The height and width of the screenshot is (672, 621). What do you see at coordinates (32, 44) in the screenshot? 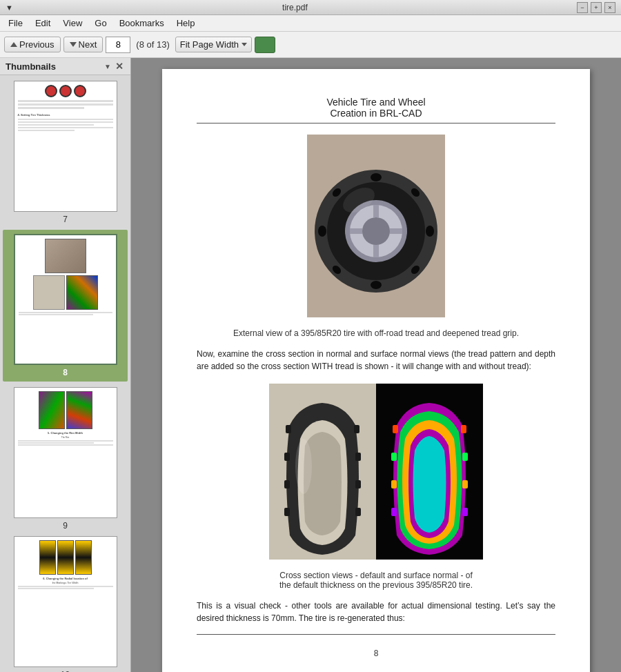
I see `prev-button: Previous` at bounding box center [32, 44].